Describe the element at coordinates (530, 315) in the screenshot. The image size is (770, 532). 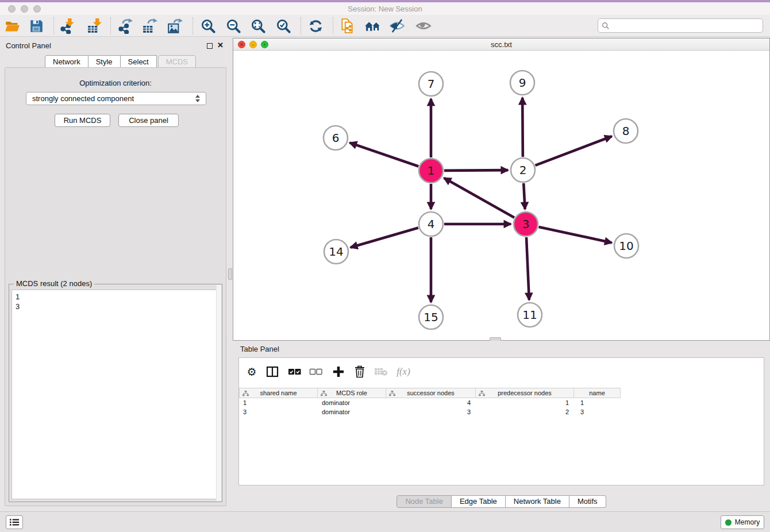
I see `graph-node-label-11: 11` at that location.